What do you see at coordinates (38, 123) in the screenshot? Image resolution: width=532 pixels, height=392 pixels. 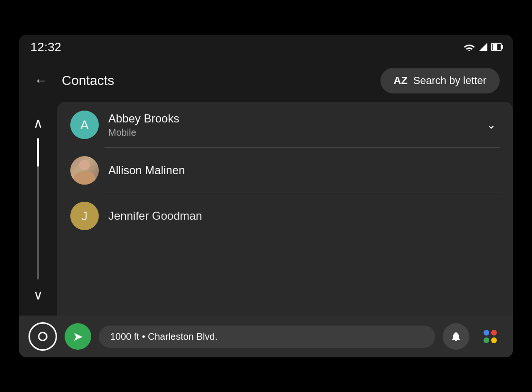 I see `scroll-up-button: ∧` at bounding box center [38, 123].